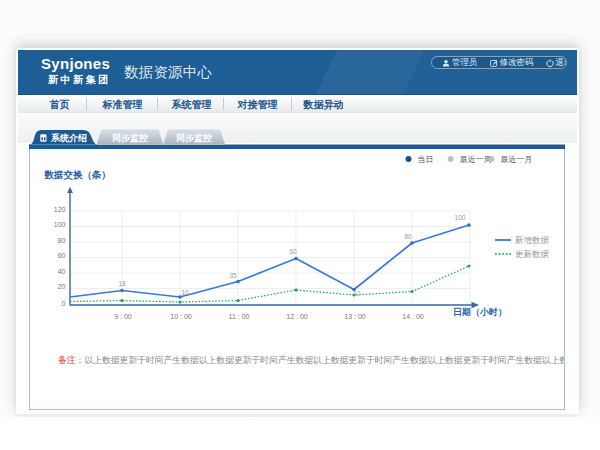 Image resolution: width=600 pixels, height=450 pixels. Describe the element at coordinates (413, 316) in the screenshot. I see `svg-text: 14 : 00` at that location.